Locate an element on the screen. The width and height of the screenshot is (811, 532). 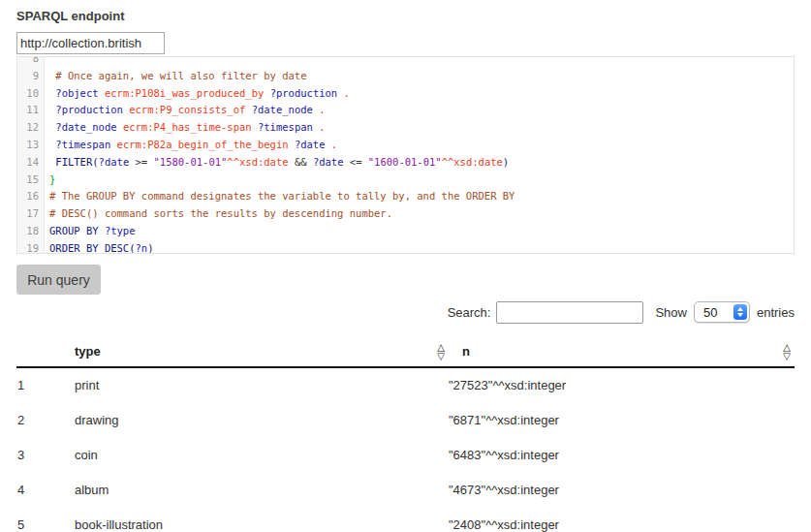
editor-line: 17# DESC() command sorts the results by … is located at coordinates (405, 214).